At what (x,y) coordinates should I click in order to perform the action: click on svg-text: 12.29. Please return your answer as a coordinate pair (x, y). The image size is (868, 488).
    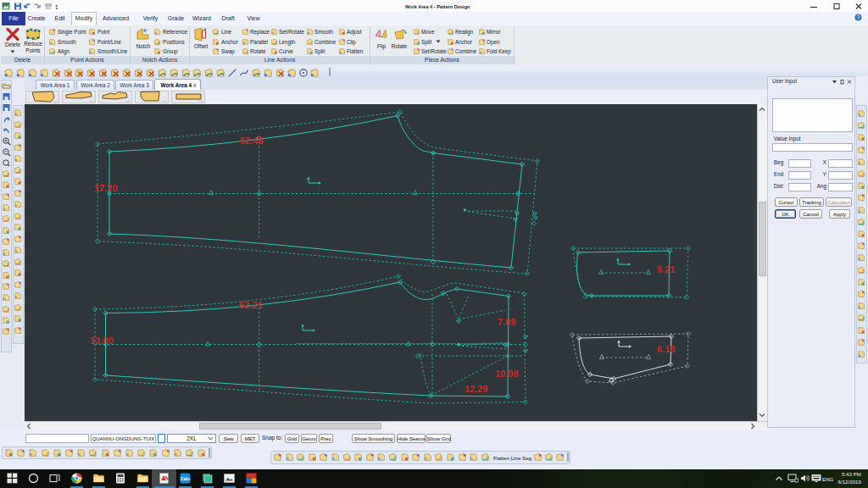
    Looking at the image, I should click on (476, 389).